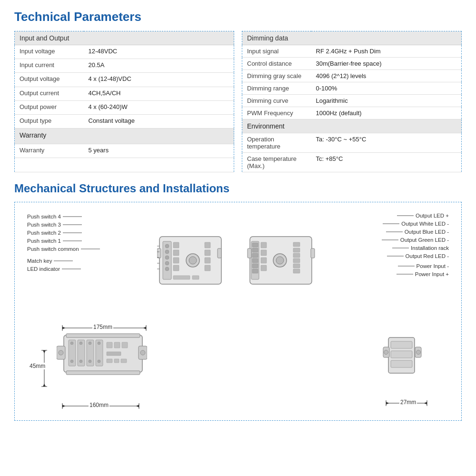 The height and width of the screenshot is (476, 476). Describe the element at coordinates (37, 366) in the screenshot. I see `dim-45-label: 45mm` at that location.